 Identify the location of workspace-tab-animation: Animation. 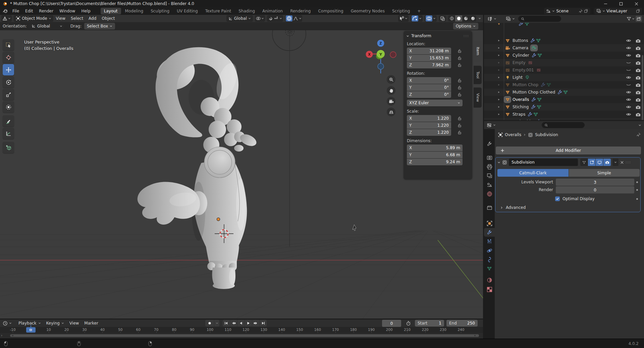
(272, 11).